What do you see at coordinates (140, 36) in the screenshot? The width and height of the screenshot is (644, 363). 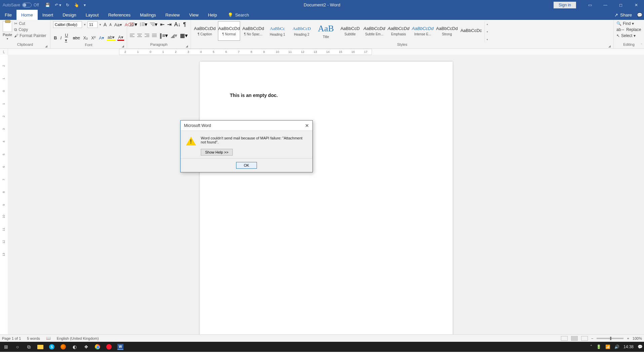 I see `align-center-icon` at bounding box center [140, 36].